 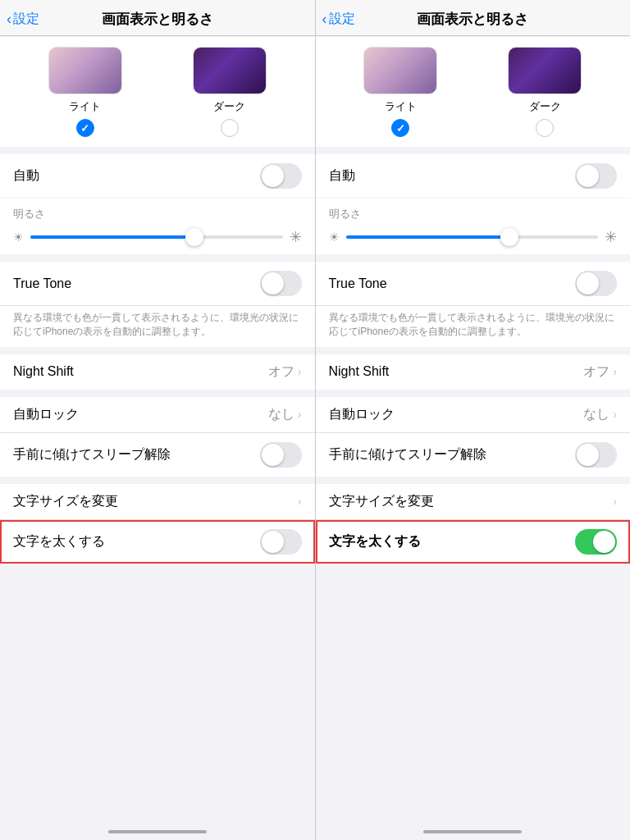 What do you see at coordinates (381, 502) in the screenshot?
I see `text-size-label-right: 文字サイズを変更` at bounding box center [381, 502].